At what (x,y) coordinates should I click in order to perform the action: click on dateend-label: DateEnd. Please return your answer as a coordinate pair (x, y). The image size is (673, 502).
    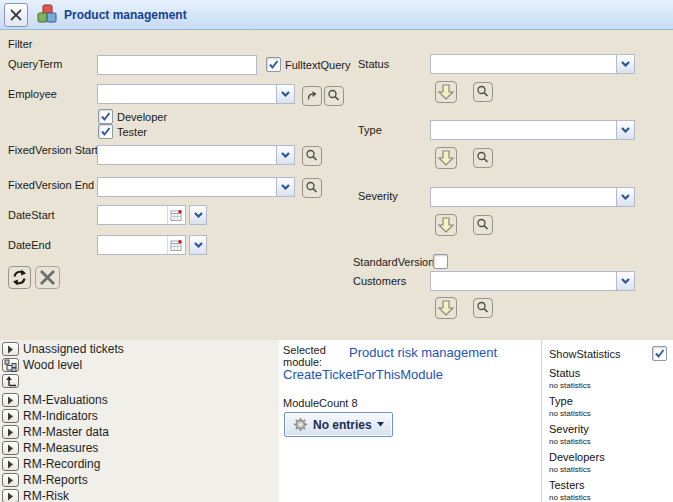
    Looking at the image, I should click on (30, 245).